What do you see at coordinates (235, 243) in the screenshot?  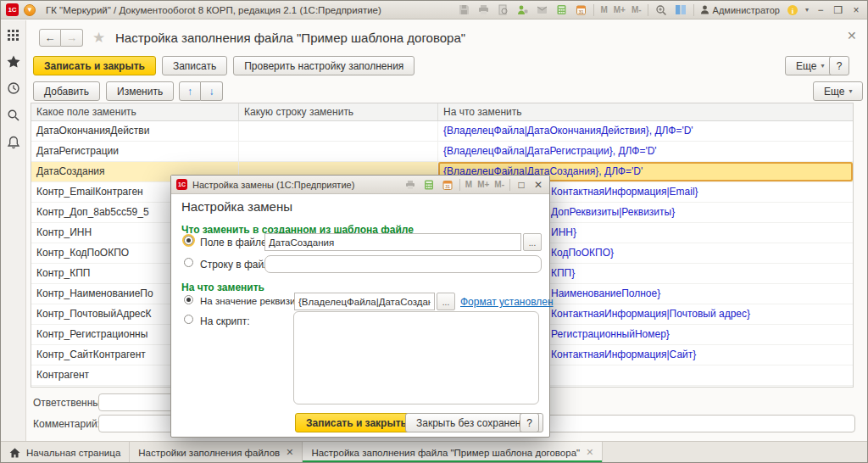 I see `field-in-file-label: Поле в файле:` at bounding box center [235, 243].